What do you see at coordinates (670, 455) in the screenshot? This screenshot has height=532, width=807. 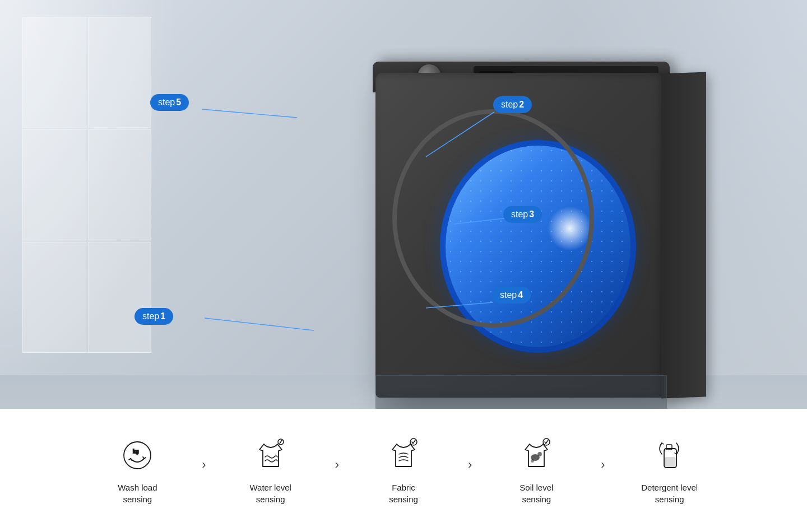 I see `detergent-icon` at bounding box center [670, 455].